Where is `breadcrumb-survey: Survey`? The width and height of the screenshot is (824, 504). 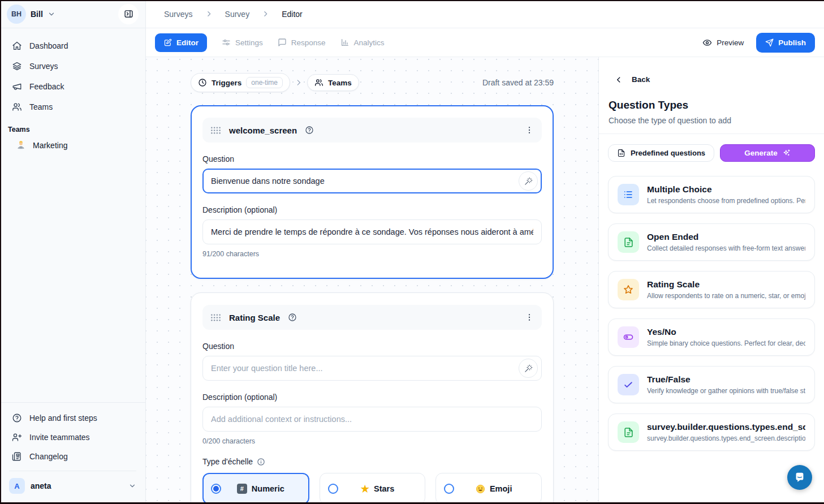
breadcrumb-survey: Survey is located at coordinates (238, 14).